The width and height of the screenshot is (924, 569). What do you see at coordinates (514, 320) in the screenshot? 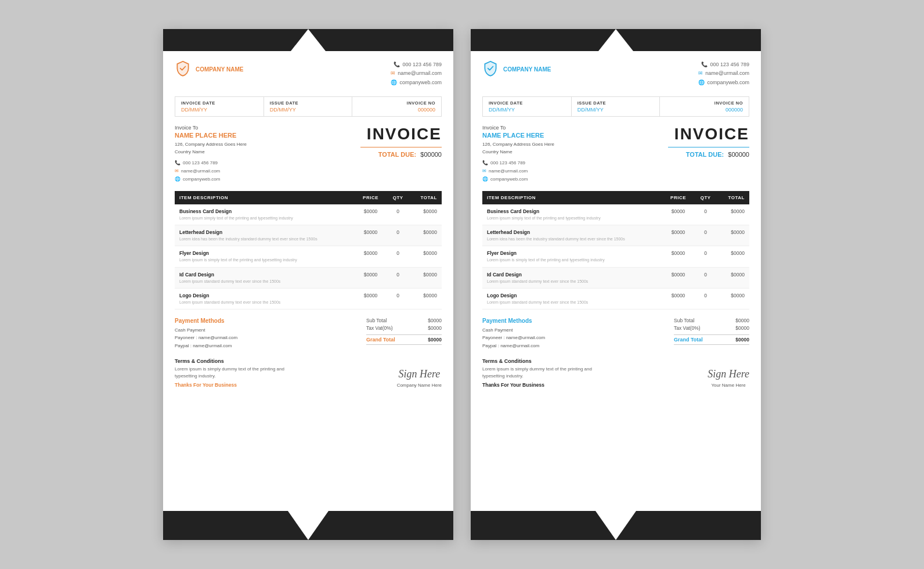
I see `payment-title-blue: Payment Methods` at bounding box center [514, 320].